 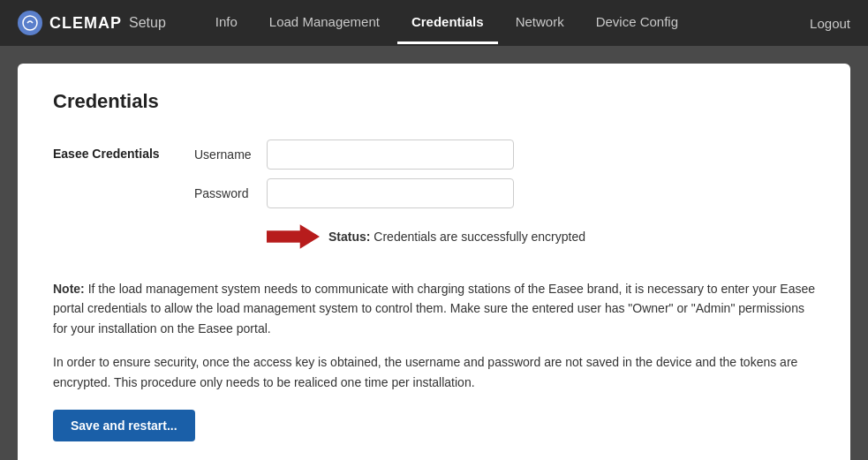 What do you see at coordinates (110, 150) in the screenshot?
I see `section-label: Easee Credentials` at bounding box center [110, 150].